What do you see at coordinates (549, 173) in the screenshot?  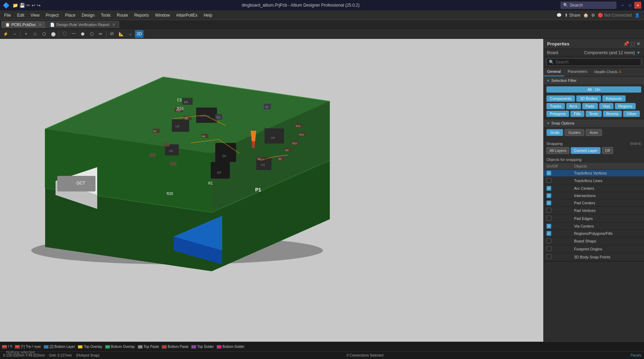 I see `checkbox-track-arcs-vertices` at bounding box center [549, 173].